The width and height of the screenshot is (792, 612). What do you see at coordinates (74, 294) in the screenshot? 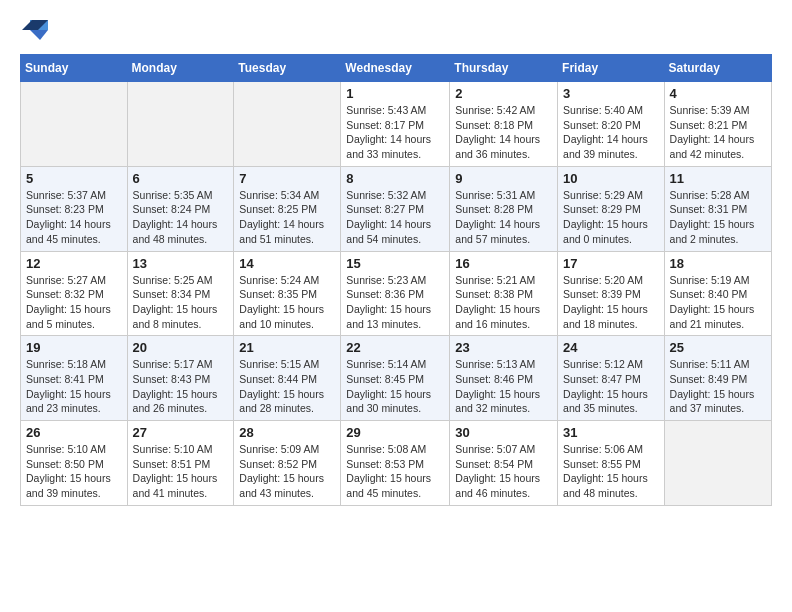
I see `calendar-cell: 12Sunrise: 5:27 AM Sunset: 8:32 PM Dayli…` at bounding box center [74, 294].